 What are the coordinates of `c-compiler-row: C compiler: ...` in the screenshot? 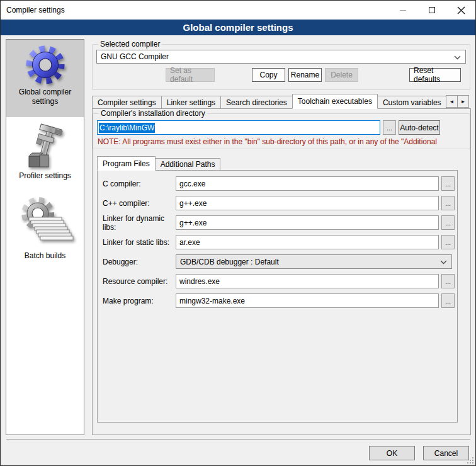 It's located at (280, 184).